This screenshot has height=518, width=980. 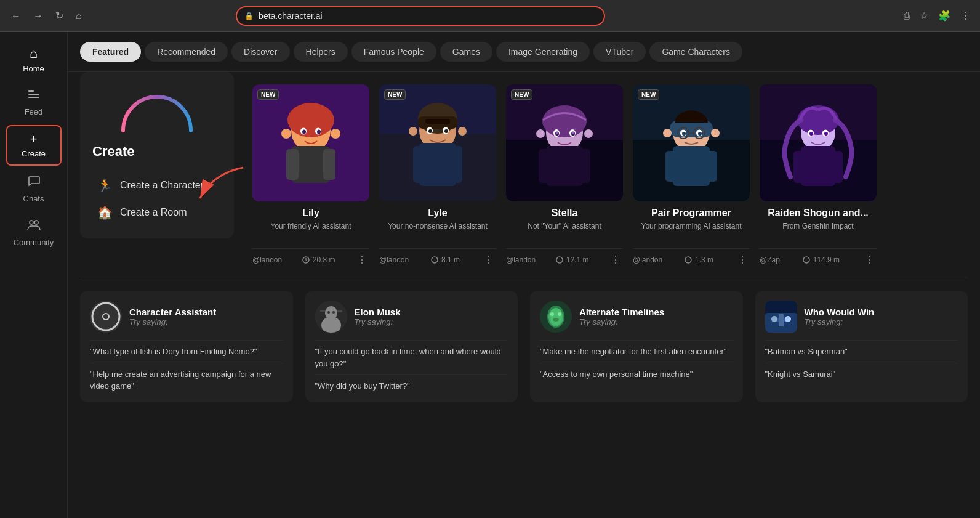 What do you see at coordinates (59, 16) in the screenshot?
I see `reload-button: ↻` at bounding box center [59, 16].